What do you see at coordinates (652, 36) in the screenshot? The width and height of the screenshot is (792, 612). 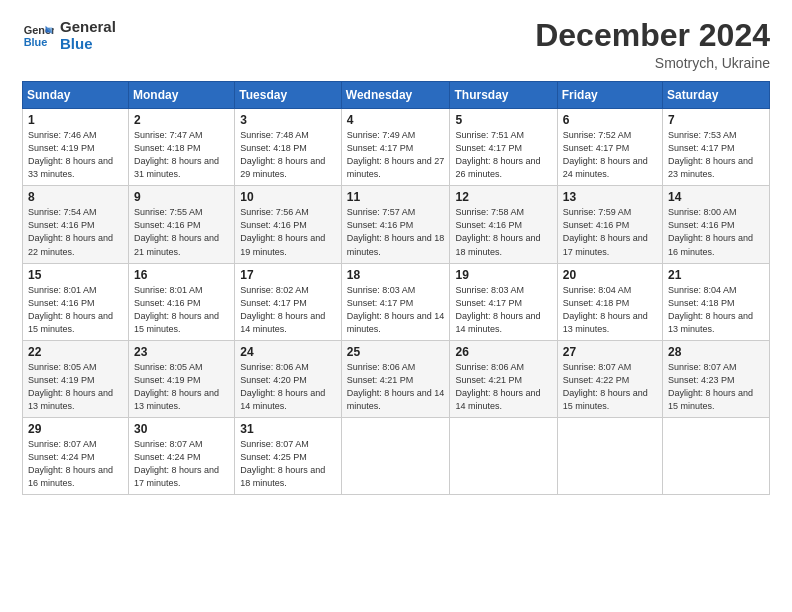 I see `month-title: December 2024` at bounding box center [652, 36].